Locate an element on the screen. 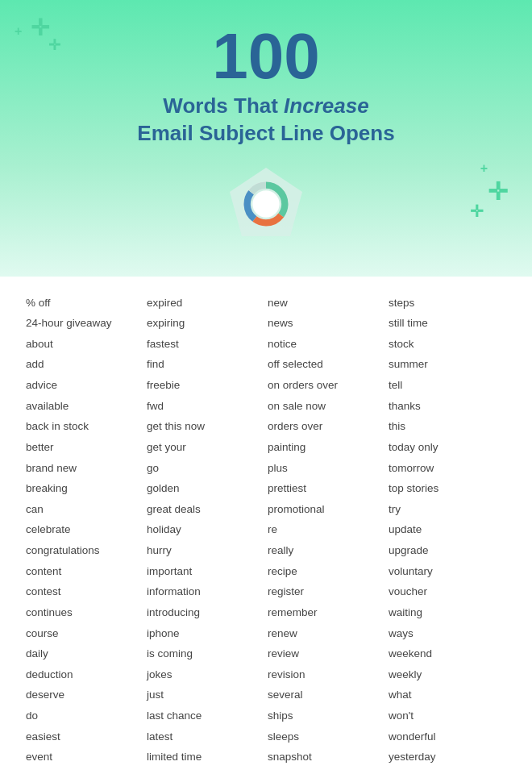 The height and width of the screenshot is (774, 532). word-item: thanks is located at coordinates (447, 406).